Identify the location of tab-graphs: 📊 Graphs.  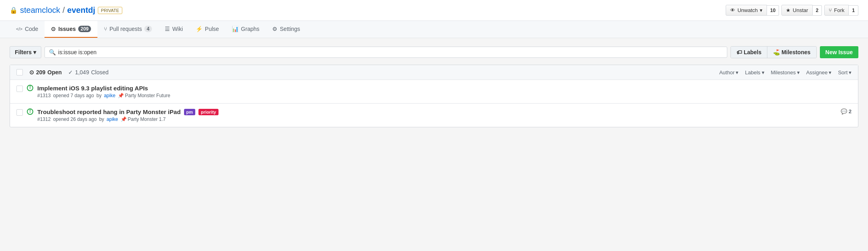
(245, 29).